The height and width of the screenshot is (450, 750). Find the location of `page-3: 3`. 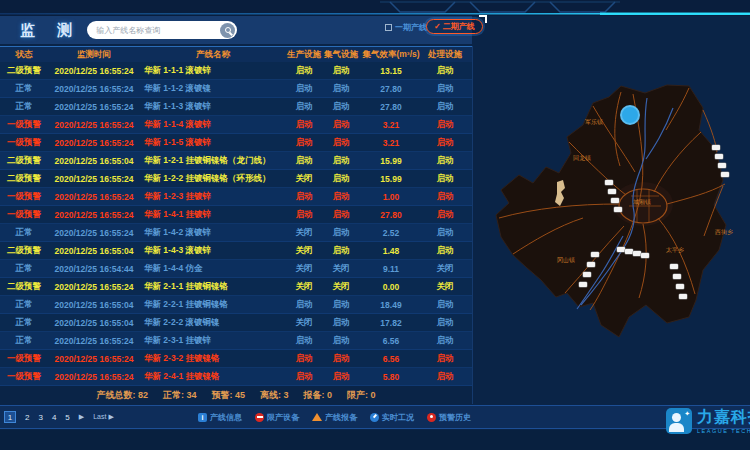

page-3: 3 is located at coordinates (40, 418).